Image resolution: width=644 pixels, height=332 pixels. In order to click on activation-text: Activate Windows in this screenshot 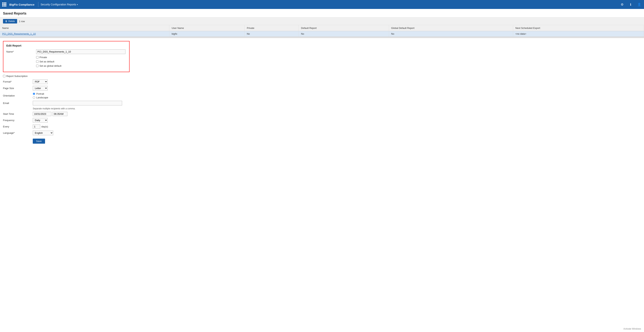, I will do `click(632, 329)`.